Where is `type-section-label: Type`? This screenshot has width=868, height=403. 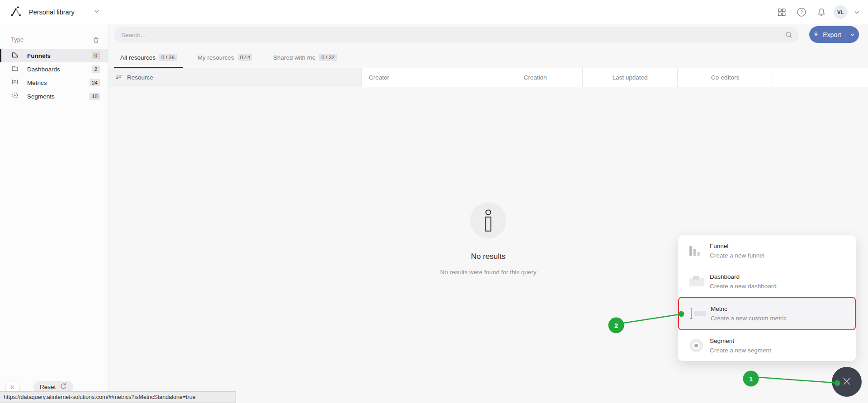 type-section-label: Type is located at coordinates (17, 40).